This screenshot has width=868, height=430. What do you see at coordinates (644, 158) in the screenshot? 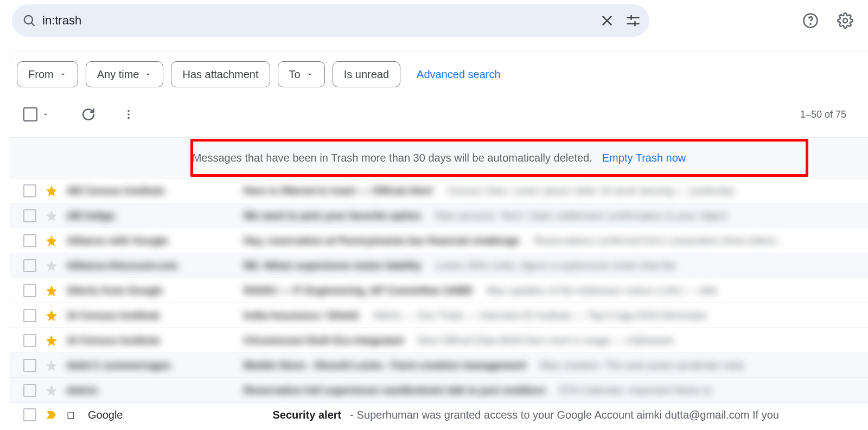
I see `empty-trash-link: Empty Trash now` at bounding box center [644, 158].